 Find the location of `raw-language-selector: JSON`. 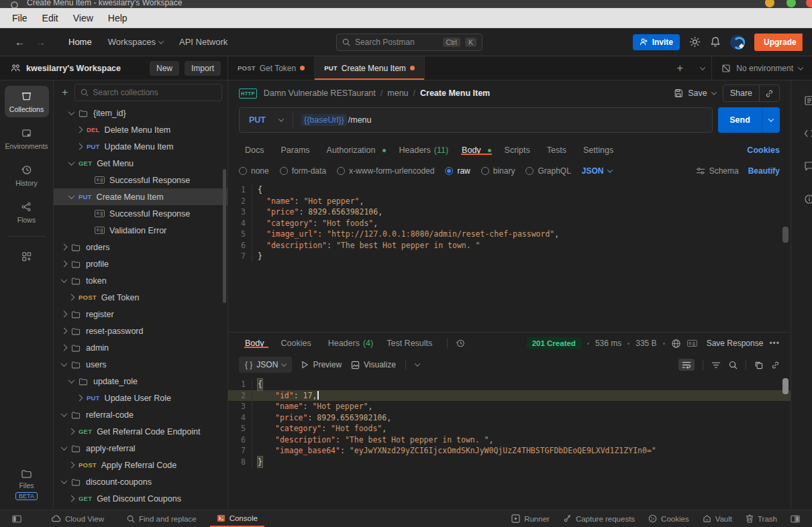

raw-language-selector: JSON is located at coordinates (597, 171).